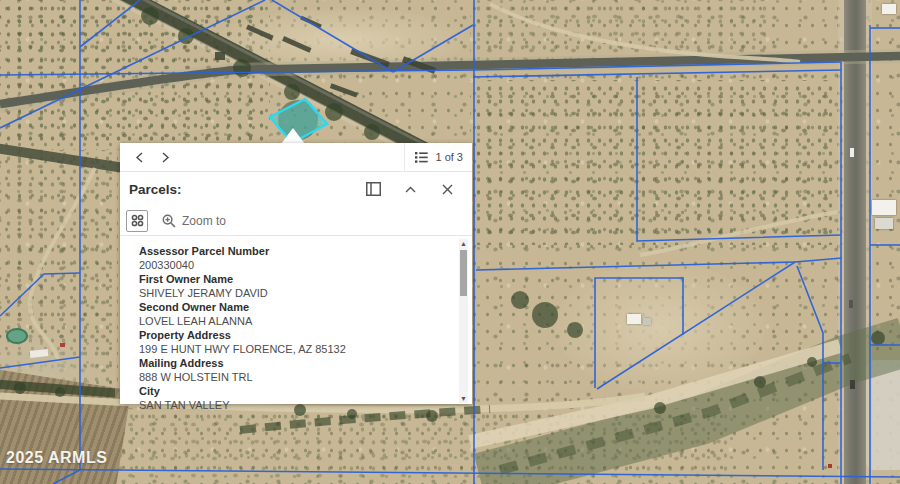  Describe the element at coordinates (464, 398) in the screenshot. I see `scroll-down-icon: ▼` at that location.